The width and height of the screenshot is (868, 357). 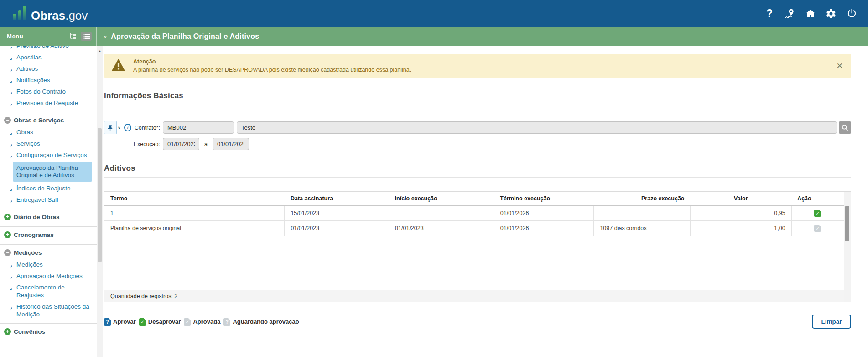 I want to click on warning-banner: Atenção A planilha de serviços não pode …, so click(x=478, y=66).